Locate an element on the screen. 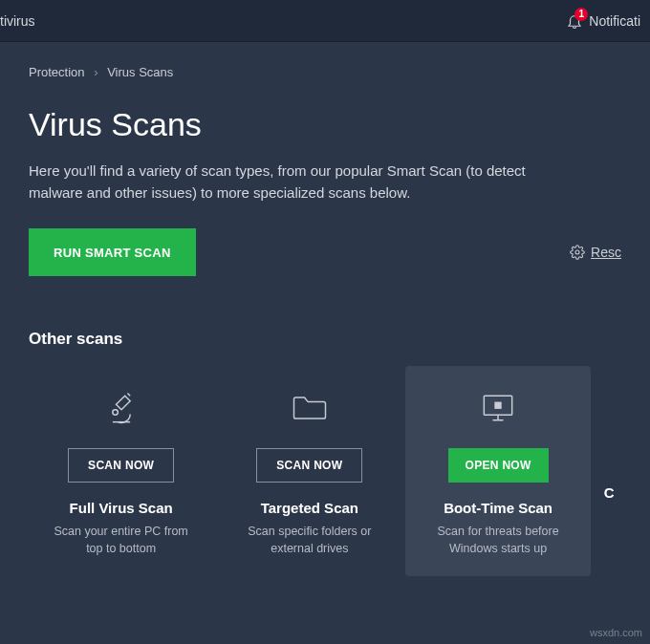 This screenshot has width=650, height=644. boot-time-open-button: OPEN NOW is located at coordinates (499, 465).